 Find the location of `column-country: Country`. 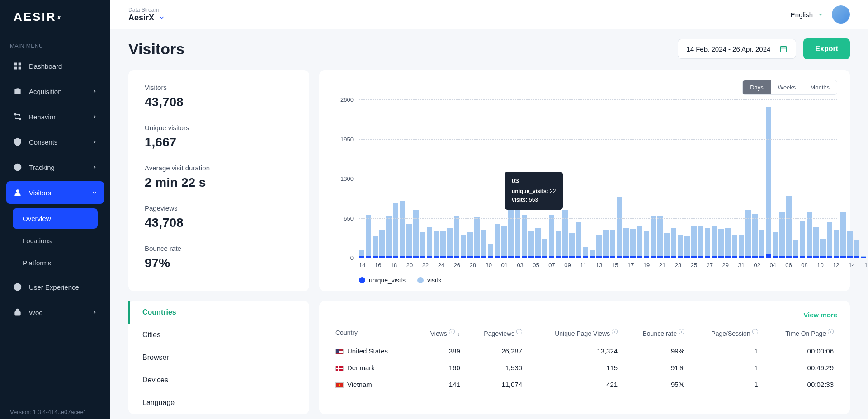

column-country: Country is located at coordinates (373, 333).